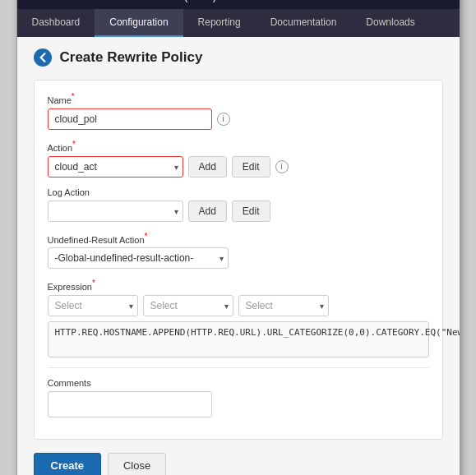  Describe the element at coordinates (132, 58) in the screenshot. I see `page-title: Create Rewrite Policy` at that location.